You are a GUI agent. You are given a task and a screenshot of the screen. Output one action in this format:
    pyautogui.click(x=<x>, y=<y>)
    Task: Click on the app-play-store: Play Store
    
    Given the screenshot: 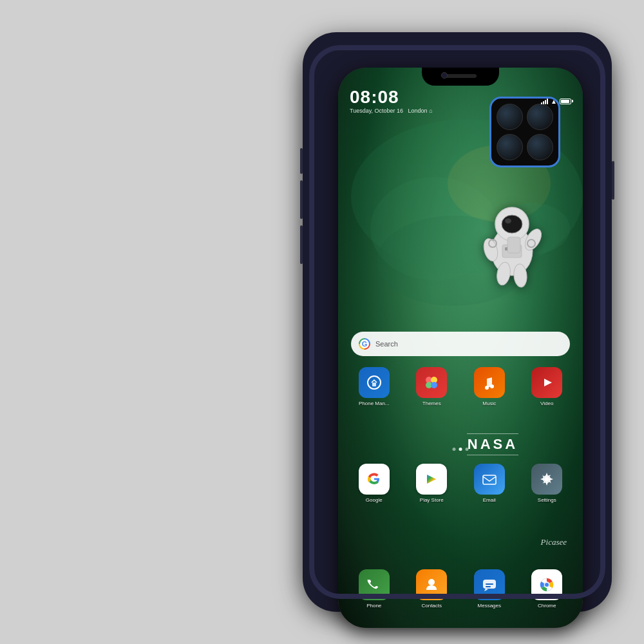 What is the action you would take?
    pyautogui.click(x=432, y=483)
    